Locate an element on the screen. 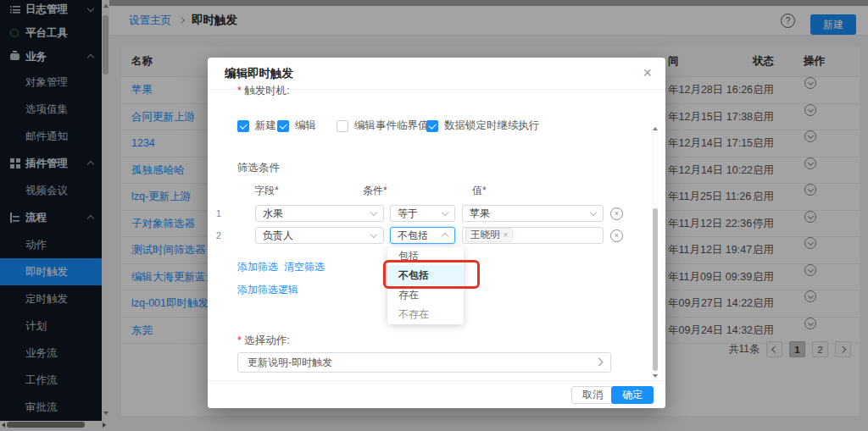 Image resolution: width=868 pixels, height=431 pixels. chevron-up-icon is located at coordinates (445, 236).